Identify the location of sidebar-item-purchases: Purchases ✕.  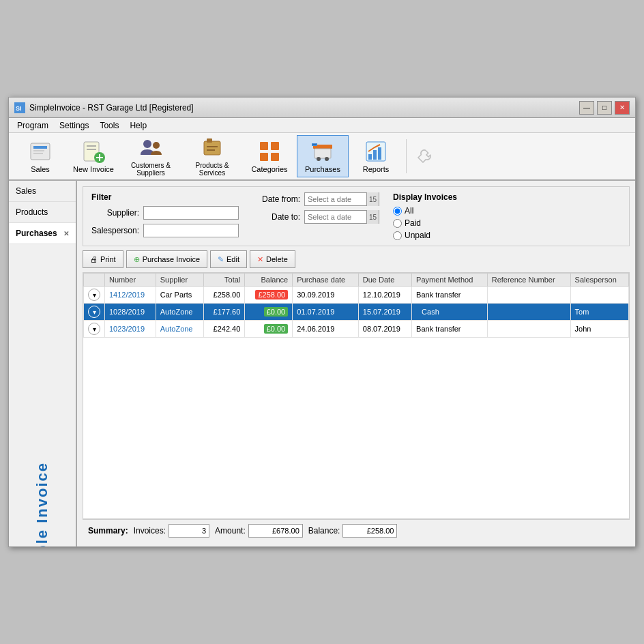
(42, 233).